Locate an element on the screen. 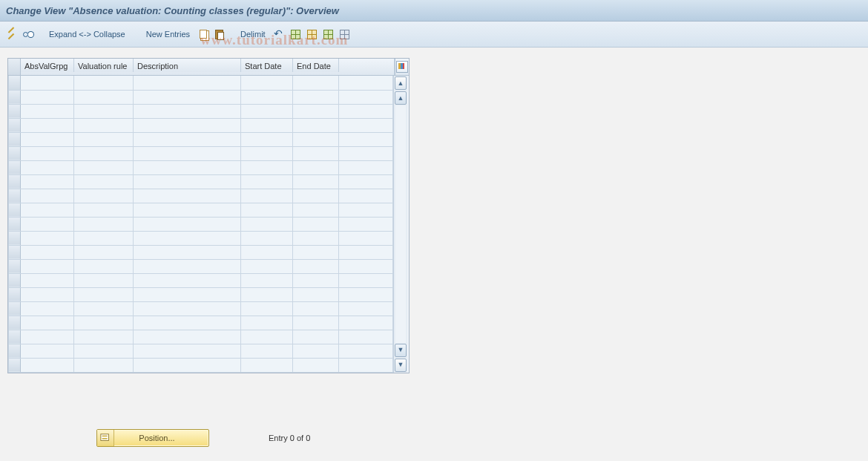 This screenshot has height=461, width=868. scroll-down2-button: ▼ is located at coordinates (401, 350).